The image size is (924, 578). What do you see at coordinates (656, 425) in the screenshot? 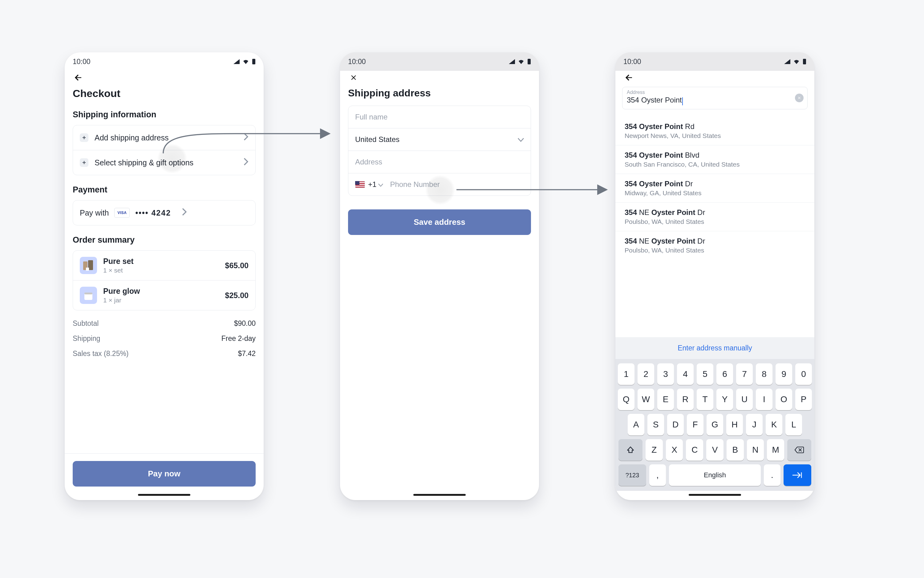
I see `keyboard-key: S` at bounding box center [656, 425].